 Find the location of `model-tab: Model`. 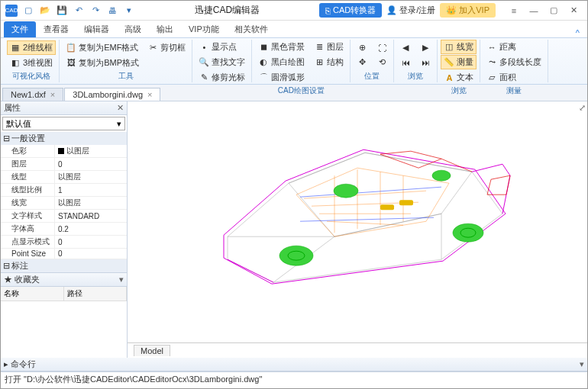

model-tab: Model is located at coordinates (152, 351).